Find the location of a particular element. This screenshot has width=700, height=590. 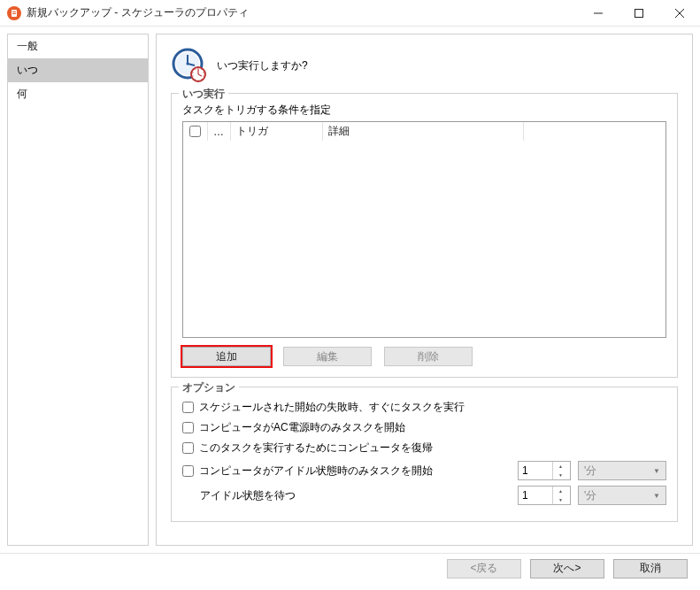

idle-value-spinner: ▲▼ is located at coordinates (544, 471).